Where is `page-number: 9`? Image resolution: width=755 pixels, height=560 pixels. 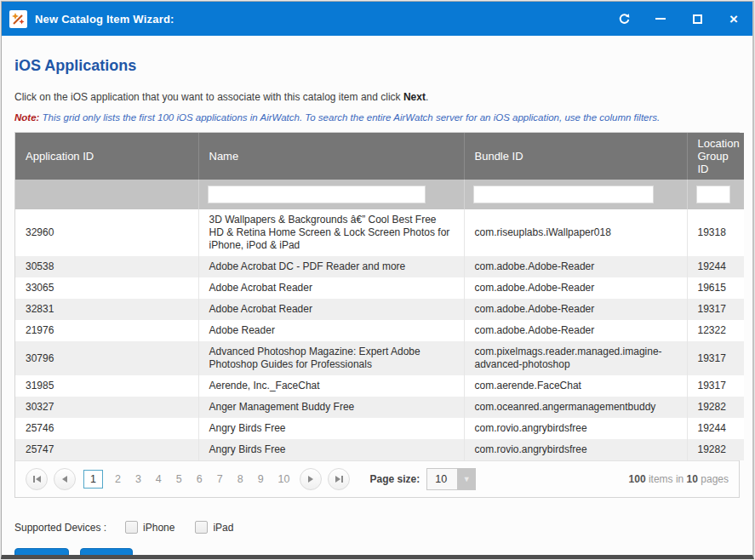
page-number: 9 is located at coordinates (260, 479).